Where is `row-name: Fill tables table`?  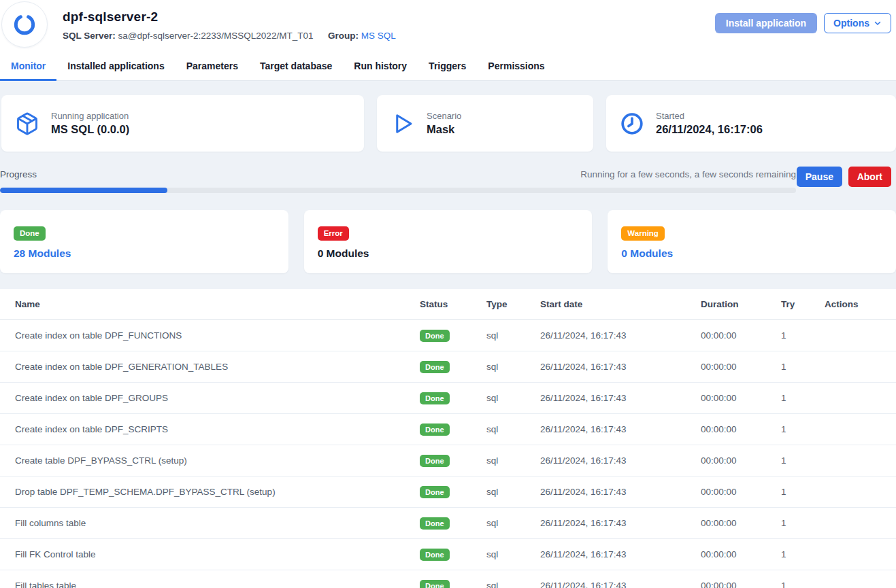
row-name: Fill tables table is located at coordinates (210, 579).